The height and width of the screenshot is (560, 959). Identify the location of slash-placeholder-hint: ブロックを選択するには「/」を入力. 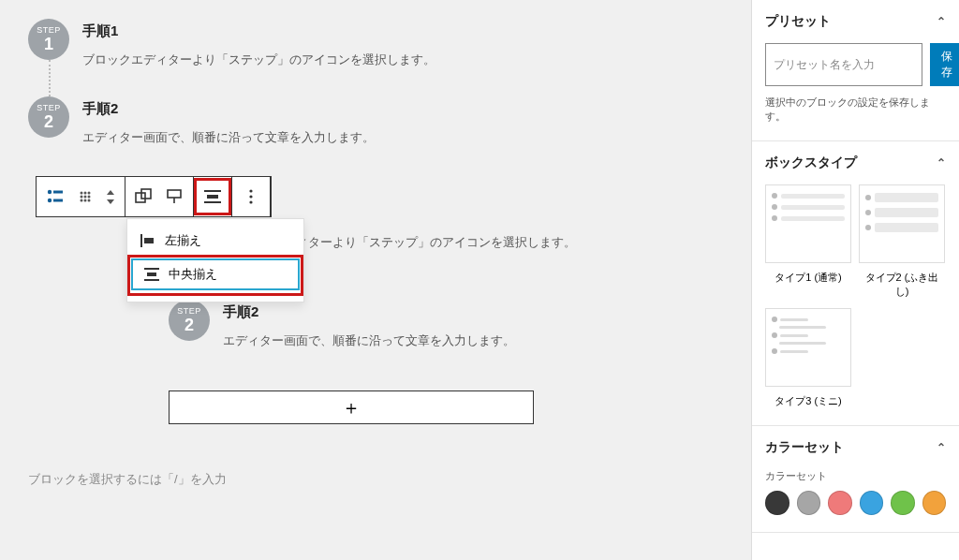
(376, 479).